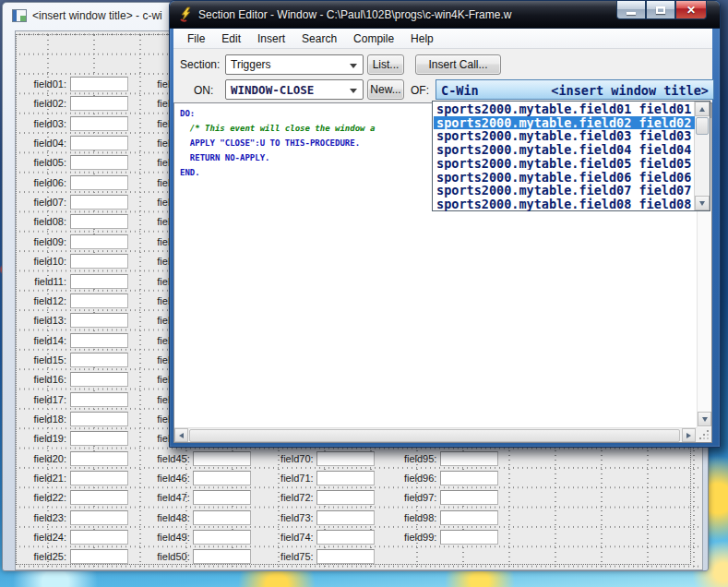 The image size is (728, 587). Describe the element at coordinates (704, 435) in the screenshot. I see `resize-grip` at that location.